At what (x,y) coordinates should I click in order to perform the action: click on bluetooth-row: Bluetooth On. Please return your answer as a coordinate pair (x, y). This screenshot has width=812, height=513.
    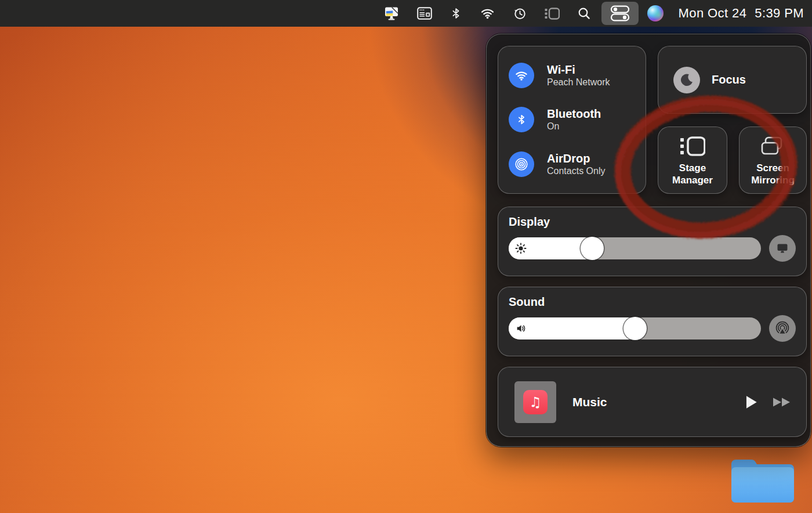
    Looking at the image, I should click on (577, 120).